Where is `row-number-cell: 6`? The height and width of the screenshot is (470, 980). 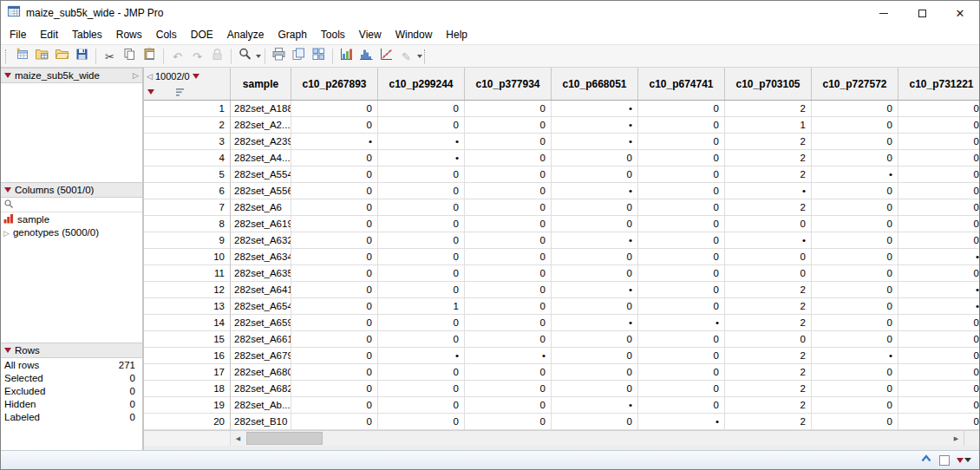 row-number-cell: 6 is located at coordinates (187, 191).